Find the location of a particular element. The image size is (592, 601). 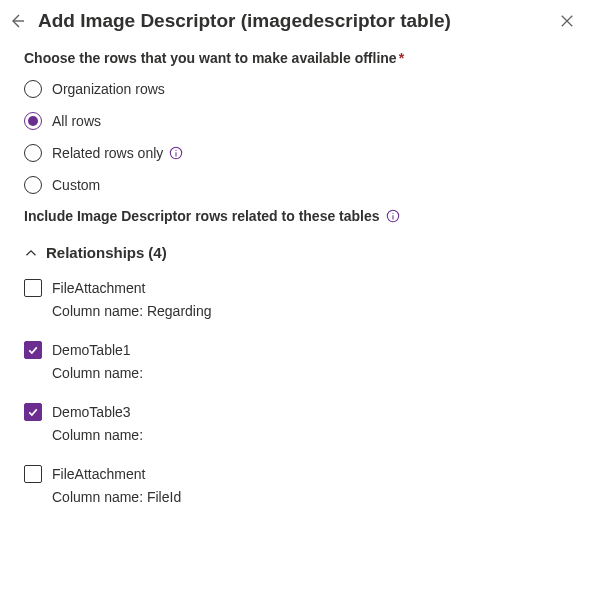

relationship-table-label: DemoTable3 is located at coordinates (92, 412).